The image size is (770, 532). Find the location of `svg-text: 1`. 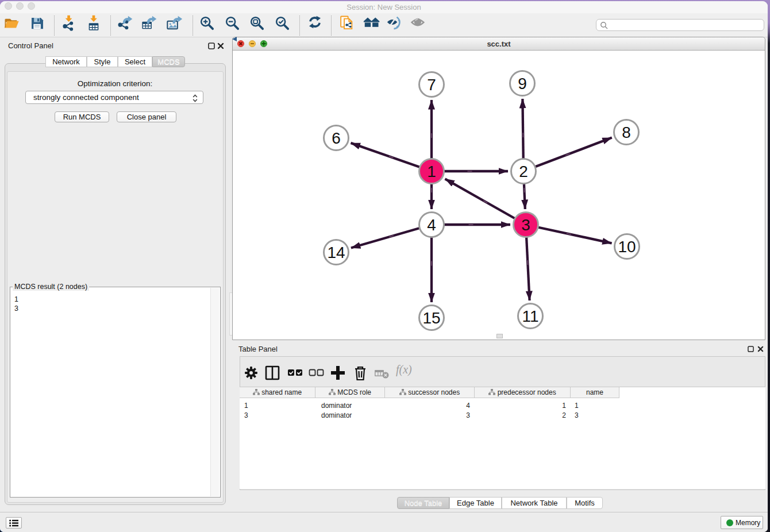

svg-text: 1 is located at coordinates (432, 171).